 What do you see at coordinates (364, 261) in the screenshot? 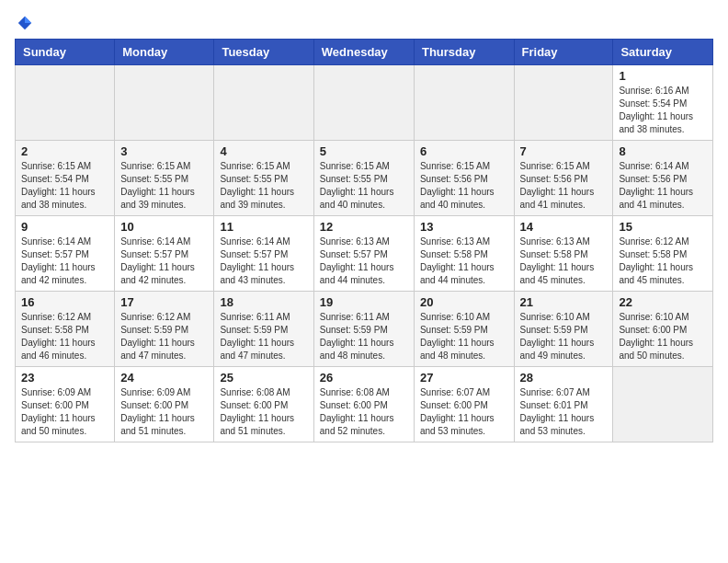
I see `day-info: Sunrise: 6:13 AM Sunset: 5:57 PM Dayligh…` at bounding box center [364, 261].